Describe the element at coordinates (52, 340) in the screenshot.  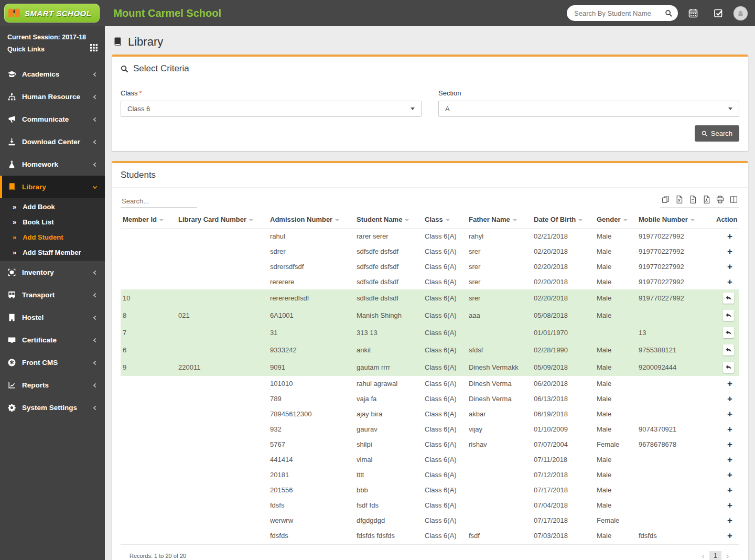
I see `sidebar-item-certificate: Certificate` at that location.